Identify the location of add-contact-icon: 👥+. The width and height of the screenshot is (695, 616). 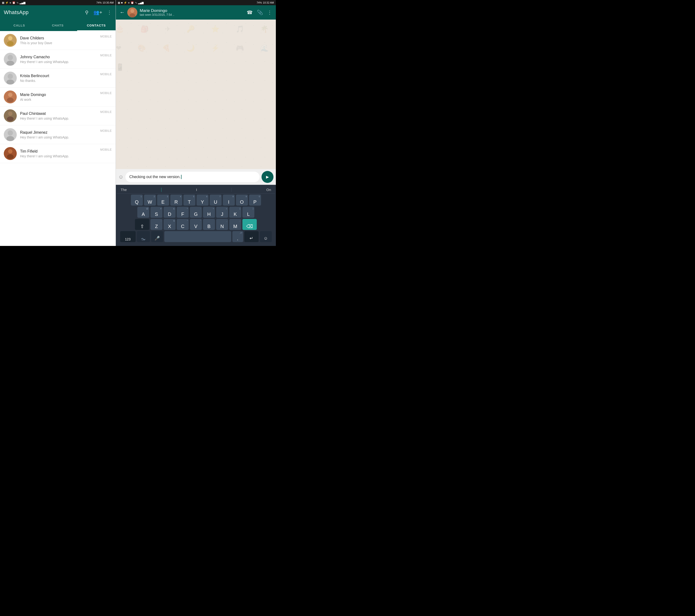
(98, 12).